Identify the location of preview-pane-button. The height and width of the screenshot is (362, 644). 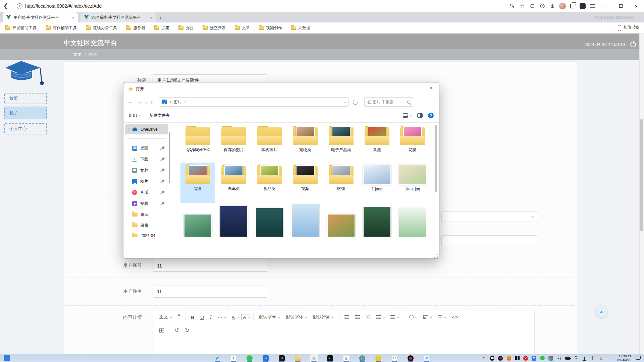
(420, 115).